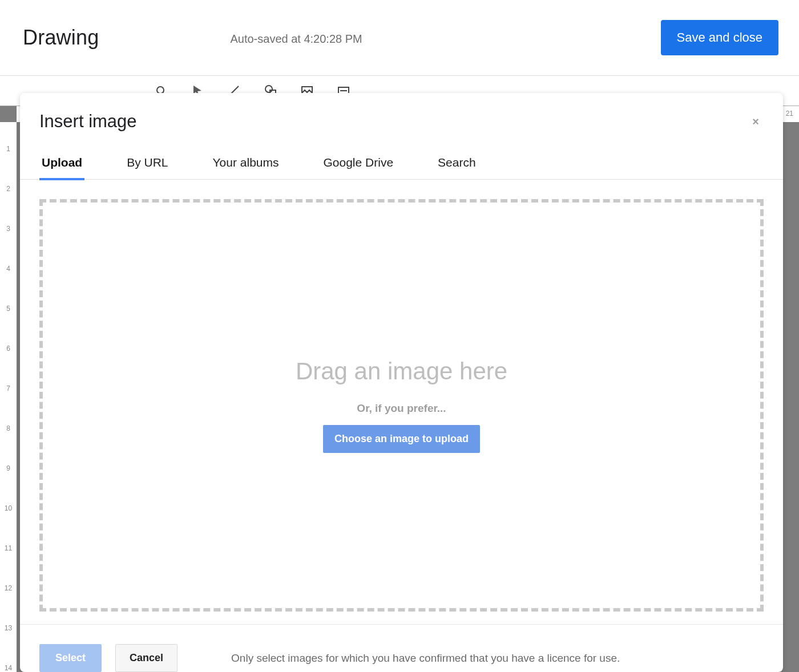 The image size is (799, 672). Describe the element at coordinates (8, 628) in the screenshot. I see `ruler-tick: 13` at that location.